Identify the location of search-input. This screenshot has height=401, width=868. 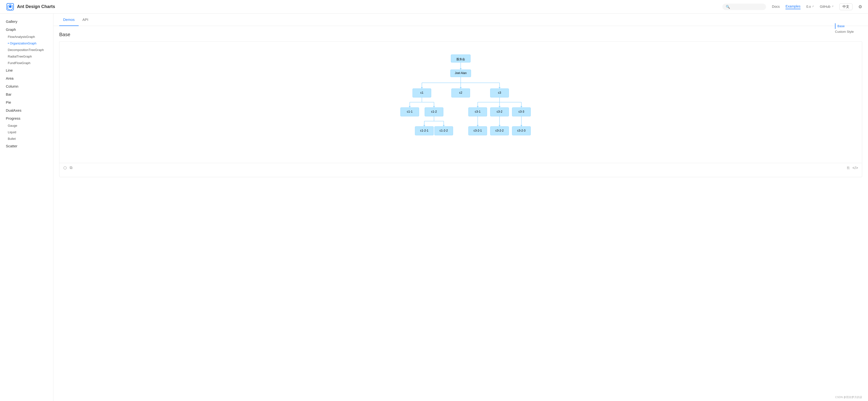
(748, 7).